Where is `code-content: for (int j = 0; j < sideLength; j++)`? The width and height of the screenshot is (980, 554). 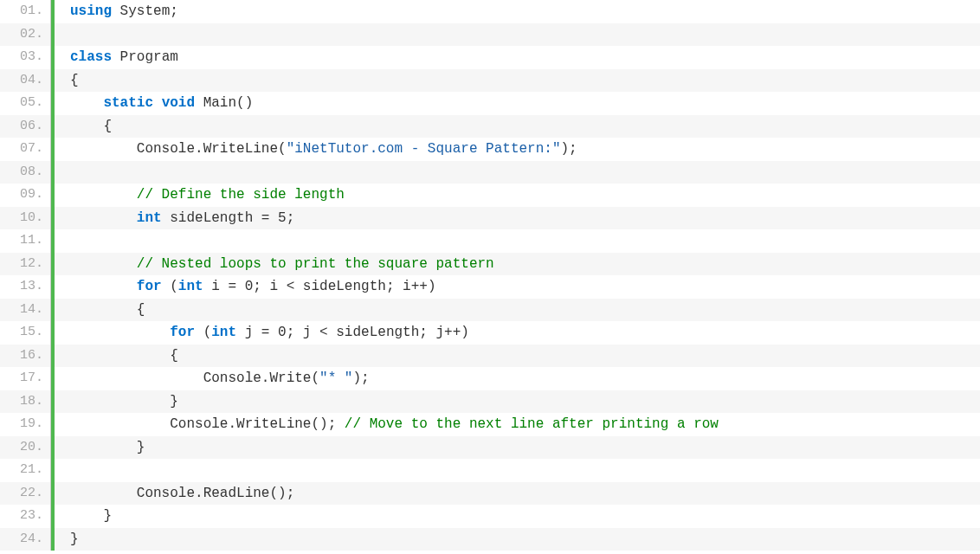 code-content: for (int j = 0; j < sideLength; j++) is located at coordinates (525, 332).